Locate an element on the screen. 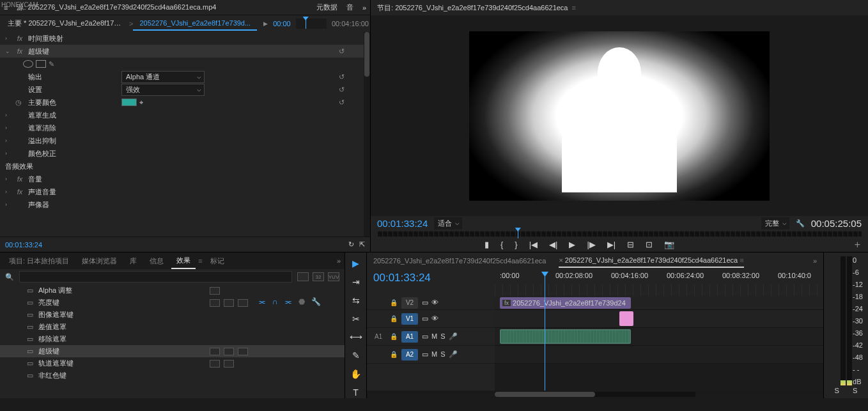 This screenshot has width=868, height=411. fx-spill: ›溢出抑制 is located at coordinates (185, 141).